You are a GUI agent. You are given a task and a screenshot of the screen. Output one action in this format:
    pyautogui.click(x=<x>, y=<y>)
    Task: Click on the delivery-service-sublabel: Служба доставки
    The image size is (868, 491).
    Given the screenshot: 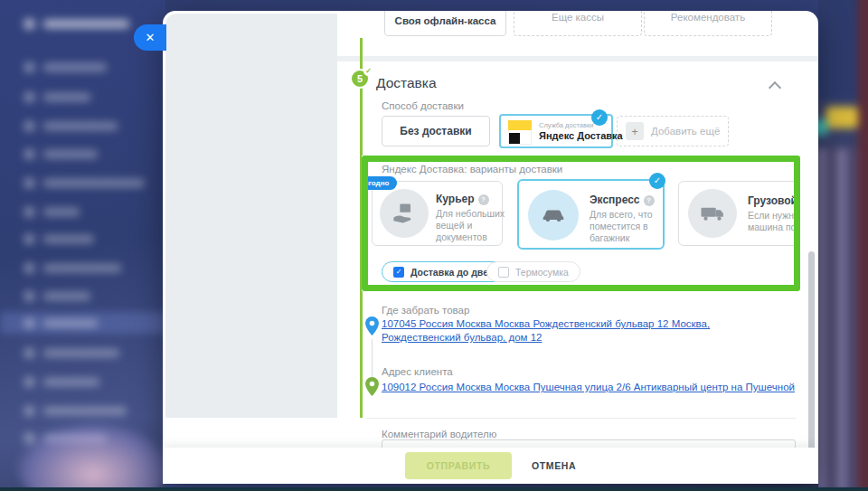 What is the action you would take?
    pyautogui.click(x=566, y=125)
    